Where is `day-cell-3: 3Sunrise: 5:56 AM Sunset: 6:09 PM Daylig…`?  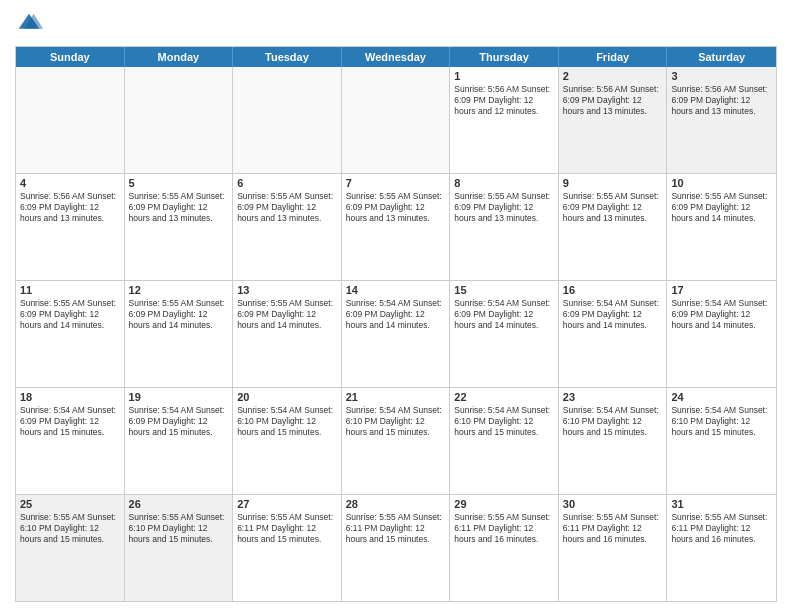 day-cell-3: 3Sunrise: 5:56 AM Sunset: 6:09 PM Daylig… is located at coordinates (722, 120).